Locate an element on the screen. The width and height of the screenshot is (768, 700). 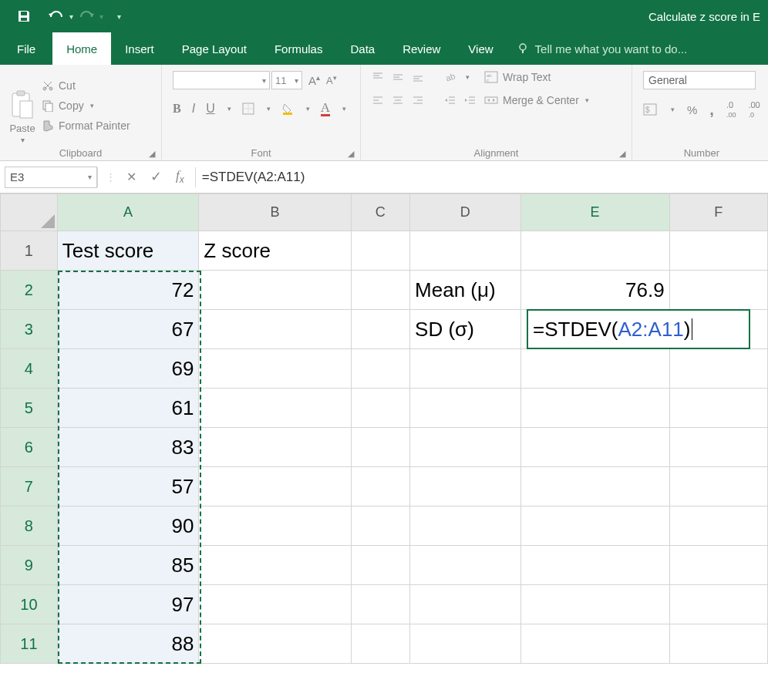
accounting-format-icon: $ is located at coordinates (650, 109).